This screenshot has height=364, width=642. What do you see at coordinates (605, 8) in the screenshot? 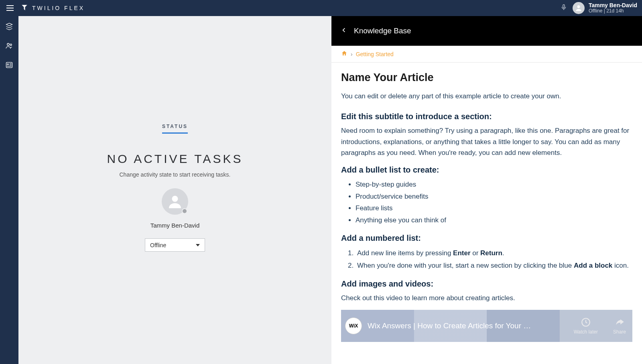
I see `user-menu: Tammy Ben-David Offline | 21d 14h` at bounding box center [605, 8].